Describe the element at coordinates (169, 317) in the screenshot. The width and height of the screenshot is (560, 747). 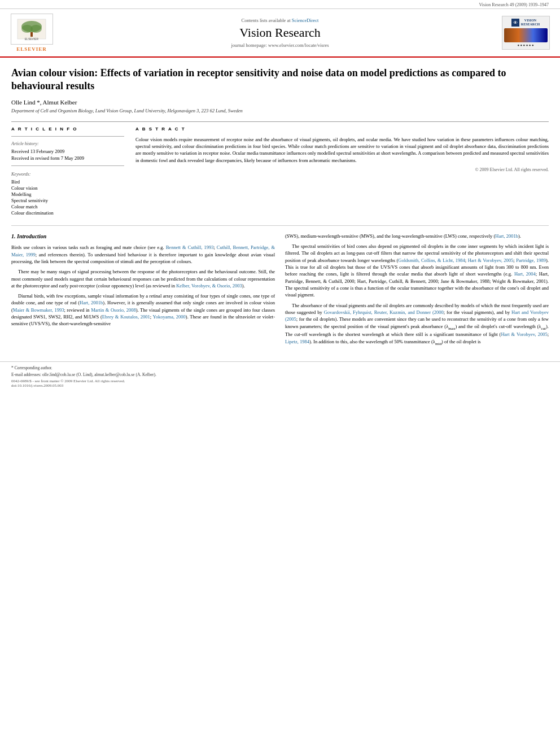
I see `ref-yokoyama2000: Yokoyama, 2000` at that location.